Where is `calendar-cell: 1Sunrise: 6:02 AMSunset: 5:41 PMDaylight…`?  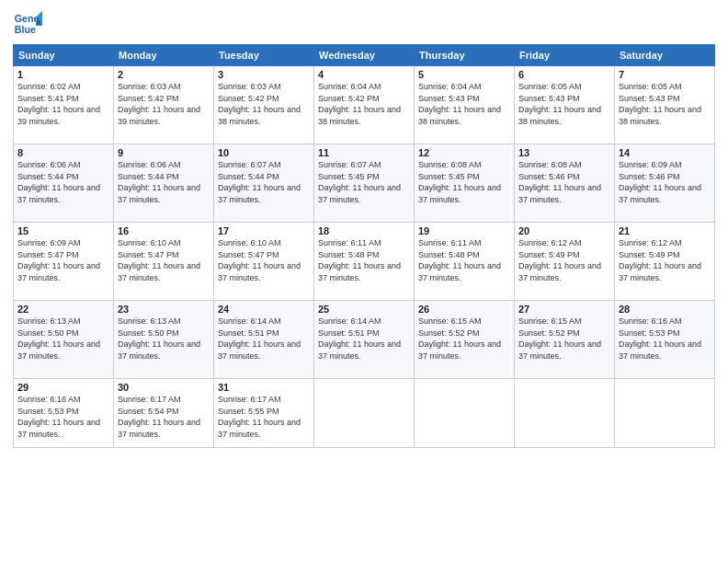 calendar-cell: 1Sunrise: 6:02 AMSunset: 5:41 PMDaylight… is located at coordinates (64, 105).